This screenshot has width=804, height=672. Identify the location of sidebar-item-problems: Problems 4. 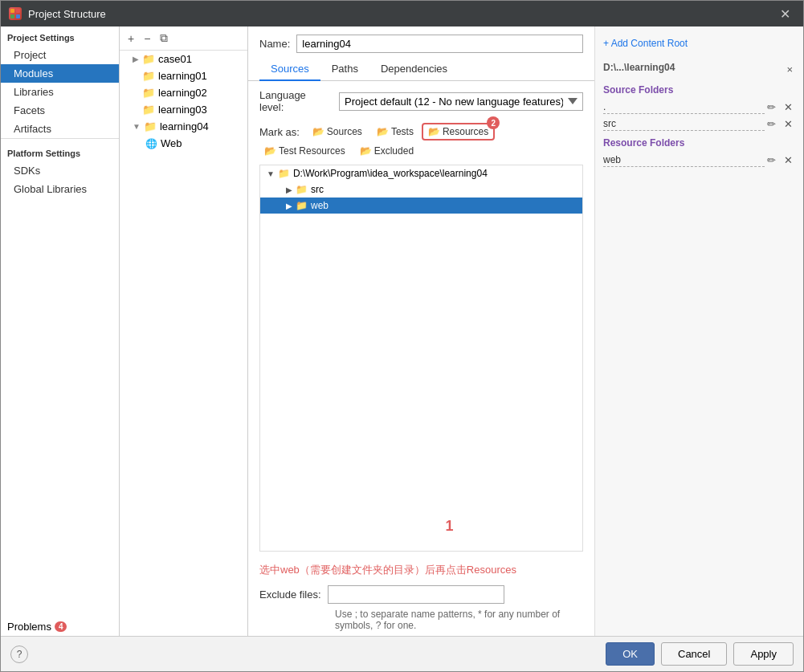
(59, 626).